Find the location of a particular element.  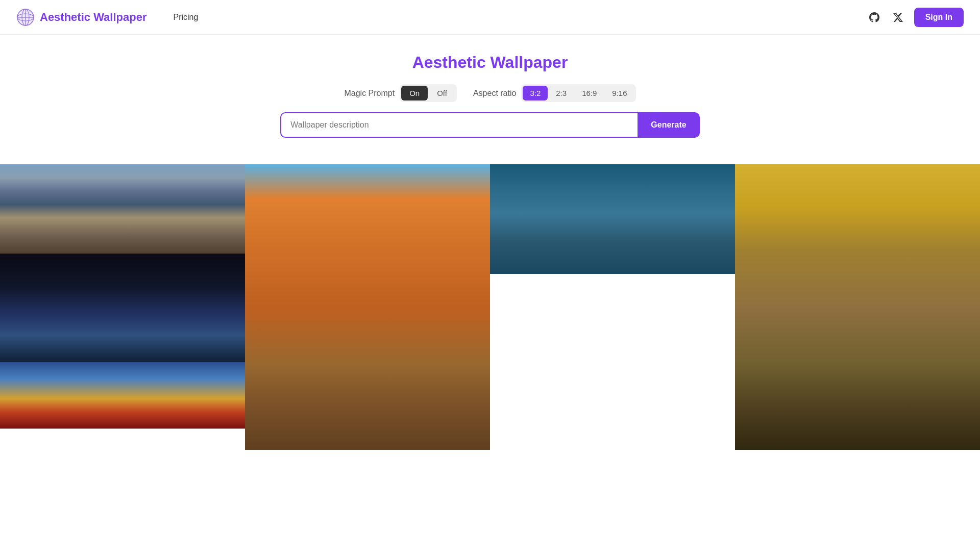

search-bar-container: Generate is located at coordinates (490, 125).